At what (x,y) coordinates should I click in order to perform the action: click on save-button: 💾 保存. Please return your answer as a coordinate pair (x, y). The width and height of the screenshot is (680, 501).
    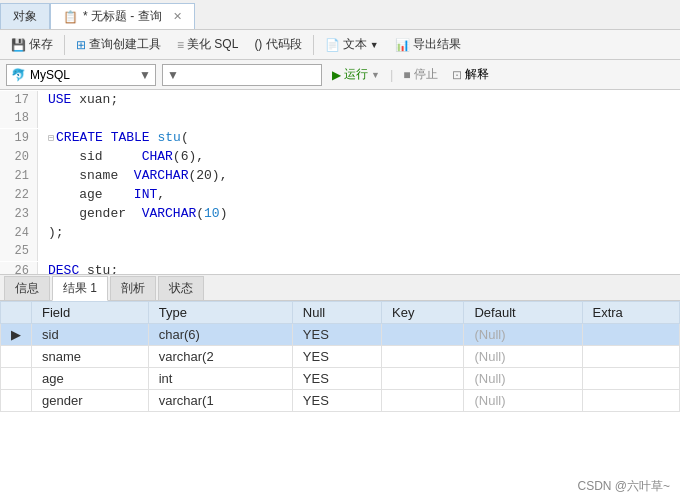
    Looking at the image, I should click on (32, 44).